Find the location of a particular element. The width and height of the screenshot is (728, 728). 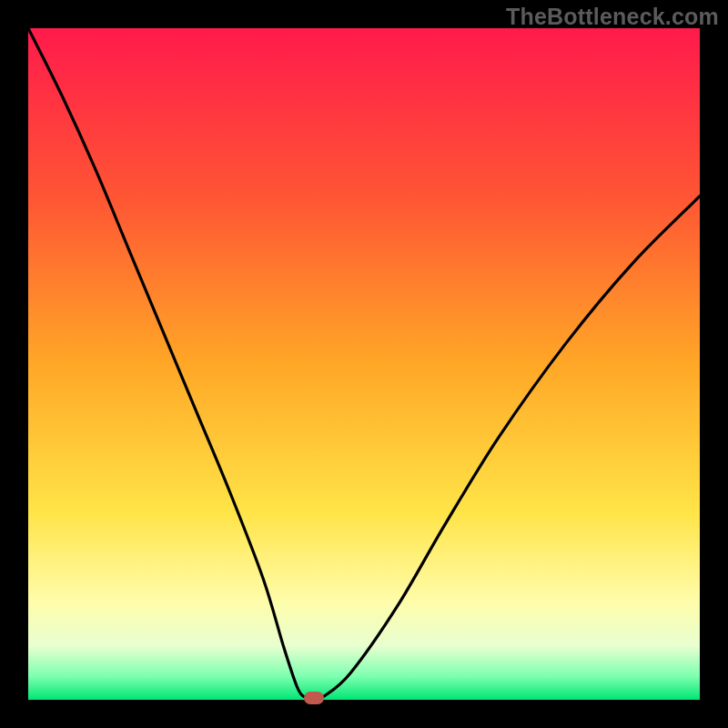

watermark-text: TheBottleneck.com is located at coordinates (612, 16).